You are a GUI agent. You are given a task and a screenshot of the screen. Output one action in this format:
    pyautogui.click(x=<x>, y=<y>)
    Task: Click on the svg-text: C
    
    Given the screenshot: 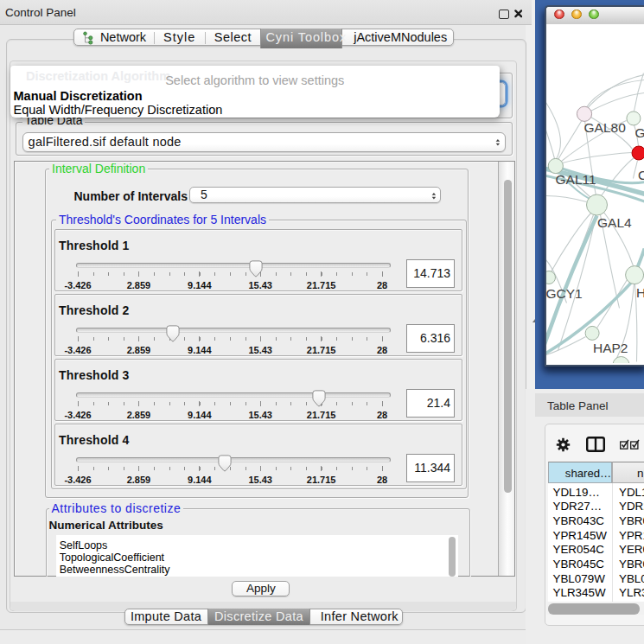 What is the action you would take?
    pyautogui.click(x=641, y=175)
    